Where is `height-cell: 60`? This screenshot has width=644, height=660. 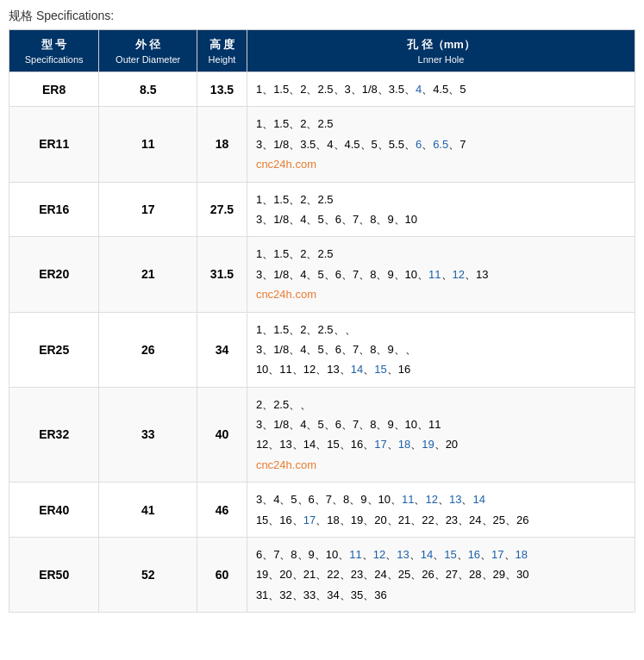 height-cell: 60 is located at coordinates (222, 576).